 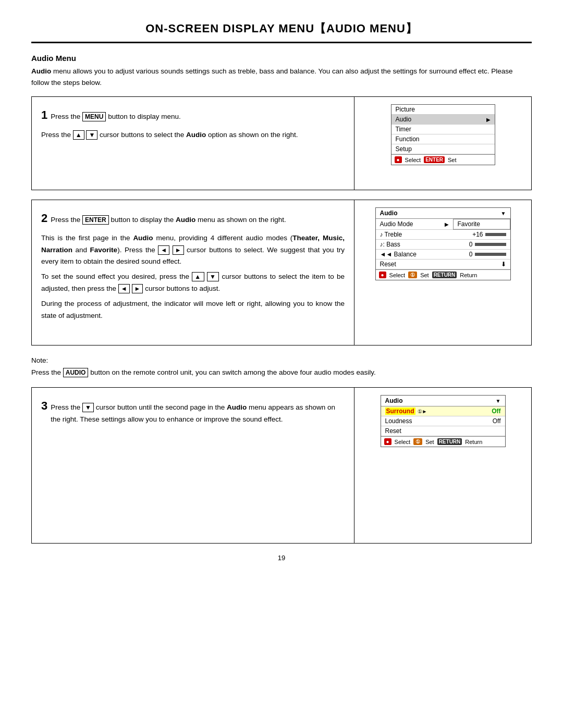 What do you see at coordinates (124, 289) in the screenshot?
I see `left-cursor2: ◄` at bounding box center [124, 289].